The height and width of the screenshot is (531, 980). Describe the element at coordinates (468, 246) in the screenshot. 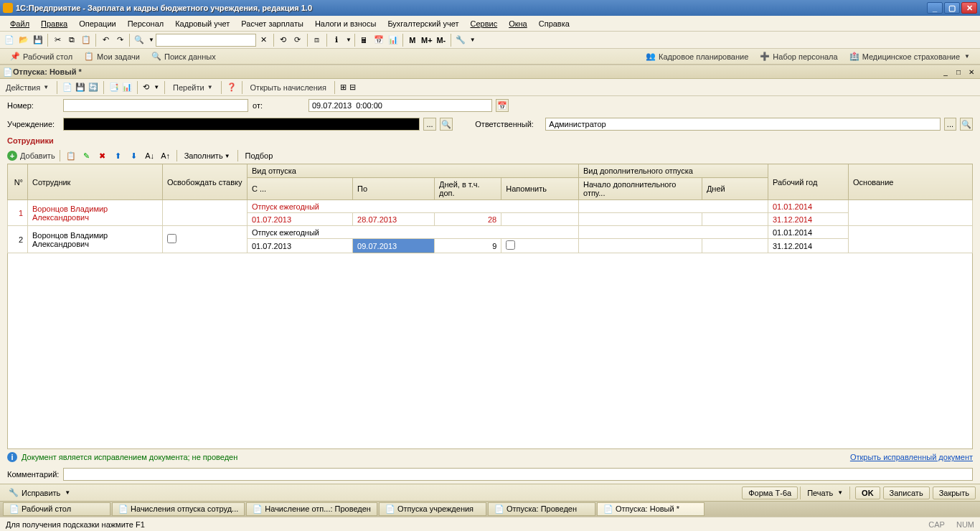

I see `table-cell-days: 9` at that location.